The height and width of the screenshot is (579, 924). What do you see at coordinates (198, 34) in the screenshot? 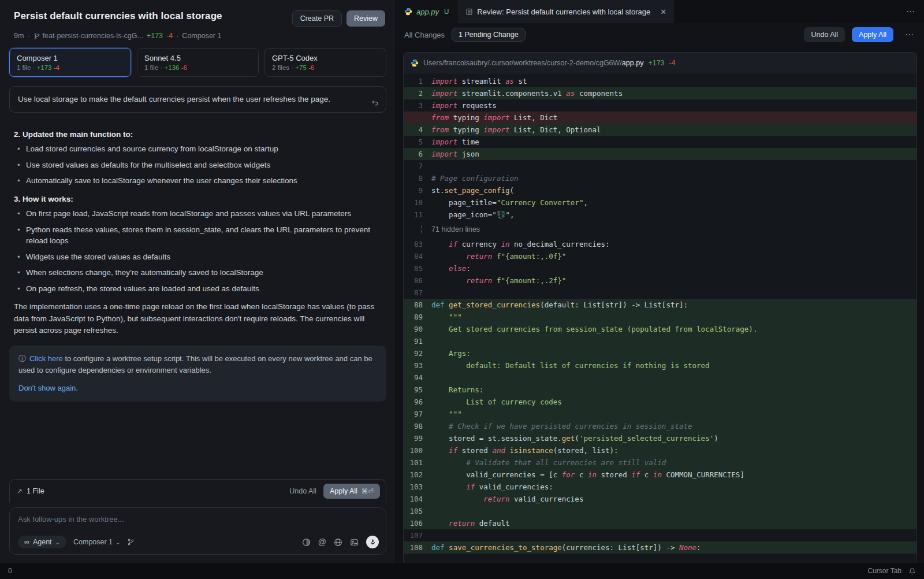
I see `session-meta: 9m · feat-persist-currencies-ls-cgG... +…` at bounding box center [198, 34].